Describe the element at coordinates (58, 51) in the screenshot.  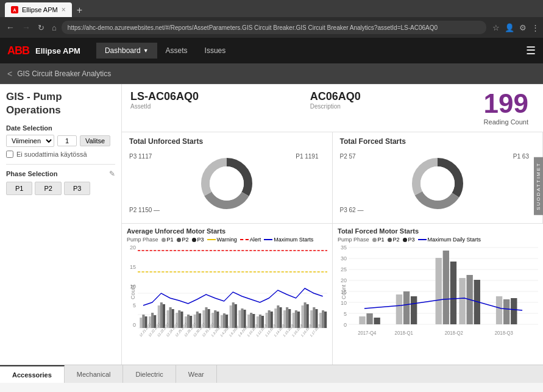
I see `app-name: Ellipse APM` at that location.